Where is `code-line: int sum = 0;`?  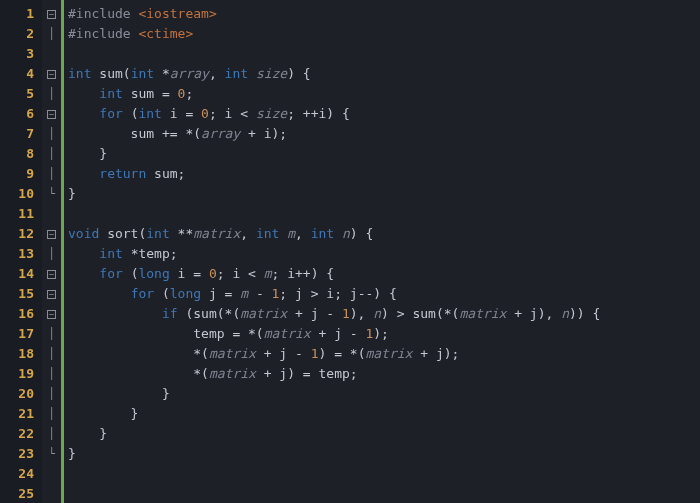
code-line: int sum = 0; is located at coordinates (384, 94).